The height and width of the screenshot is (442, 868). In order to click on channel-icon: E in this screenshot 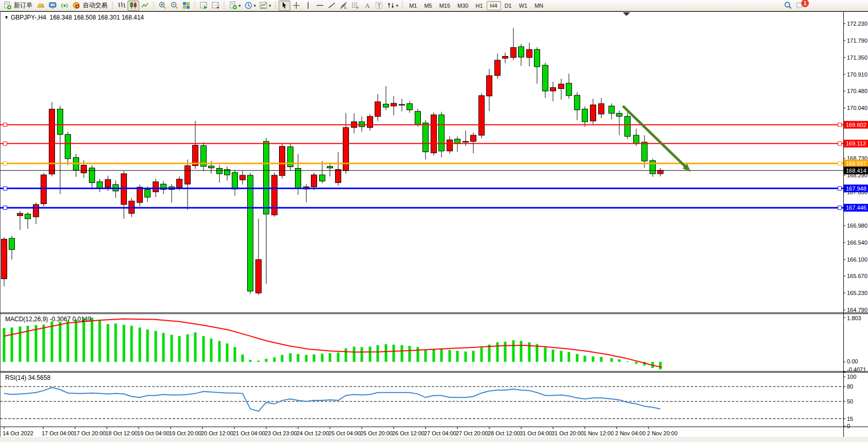, I will do `click(343, 5)`.